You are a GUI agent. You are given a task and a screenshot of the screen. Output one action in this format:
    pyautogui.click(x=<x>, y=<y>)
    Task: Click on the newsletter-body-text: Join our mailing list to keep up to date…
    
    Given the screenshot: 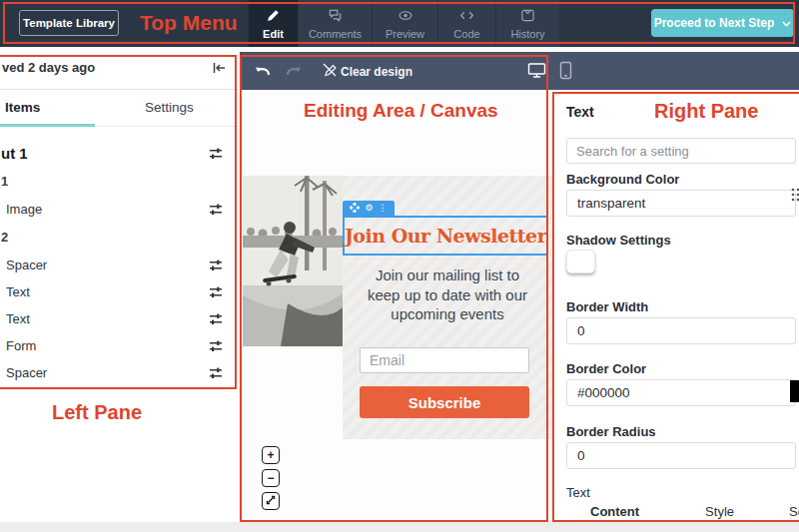 What is the action you would take?
    pyautogui.click(x=447, y=295)
    